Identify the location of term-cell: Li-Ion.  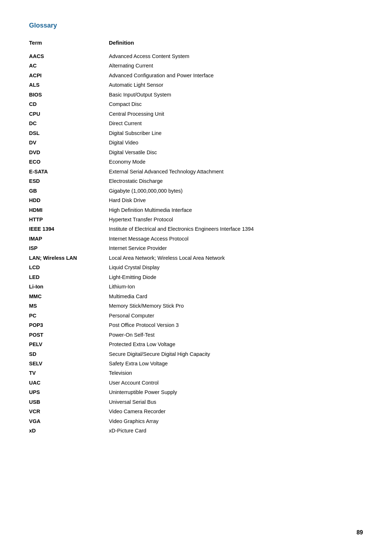
(69, 287).